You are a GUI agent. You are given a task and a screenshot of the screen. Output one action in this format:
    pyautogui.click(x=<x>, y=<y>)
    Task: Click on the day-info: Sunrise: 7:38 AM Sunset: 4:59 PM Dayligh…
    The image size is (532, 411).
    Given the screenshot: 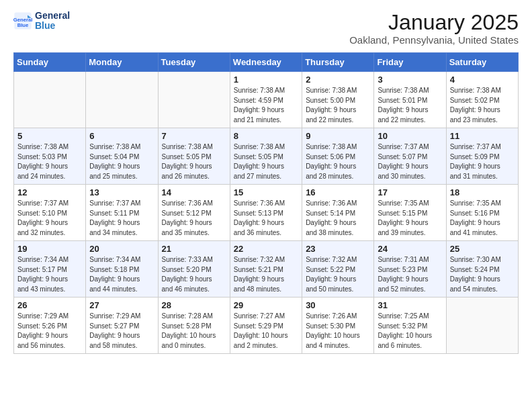 What is the action you would take?
    pyautogui.click(x=266, y=105)
    